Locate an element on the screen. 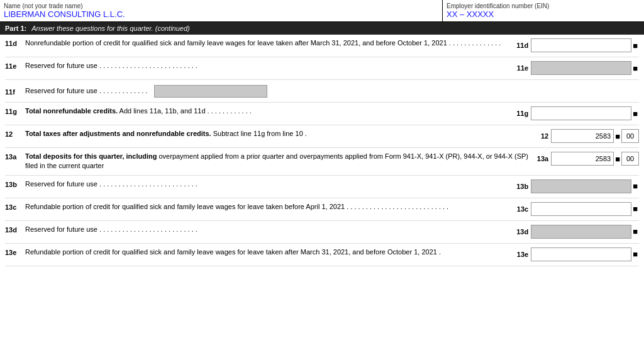  row-11e: 11e Reserved for future use . . . . . . … is located at coordinates (322, 69).